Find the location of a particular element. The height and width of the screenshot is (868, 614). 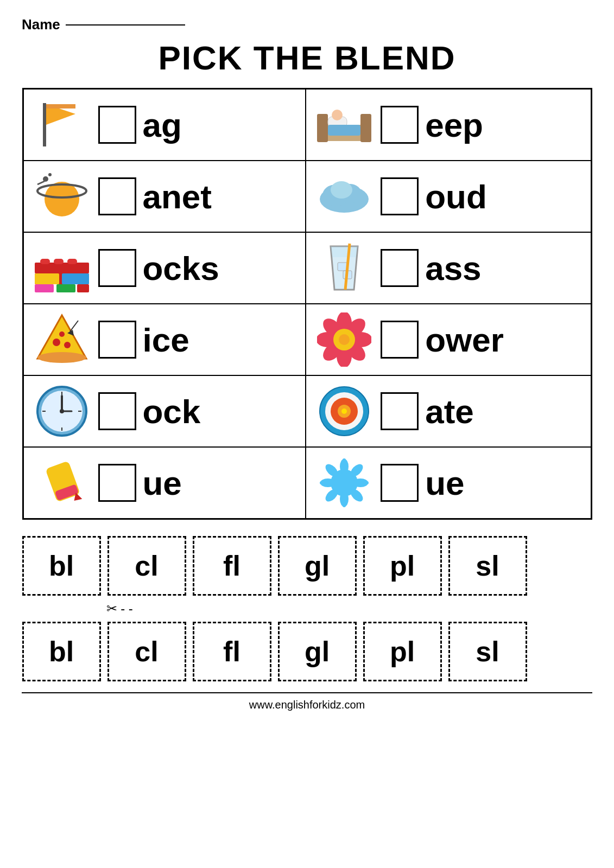

blend-card-sl-1: sl is located at coordinates (488, 566).